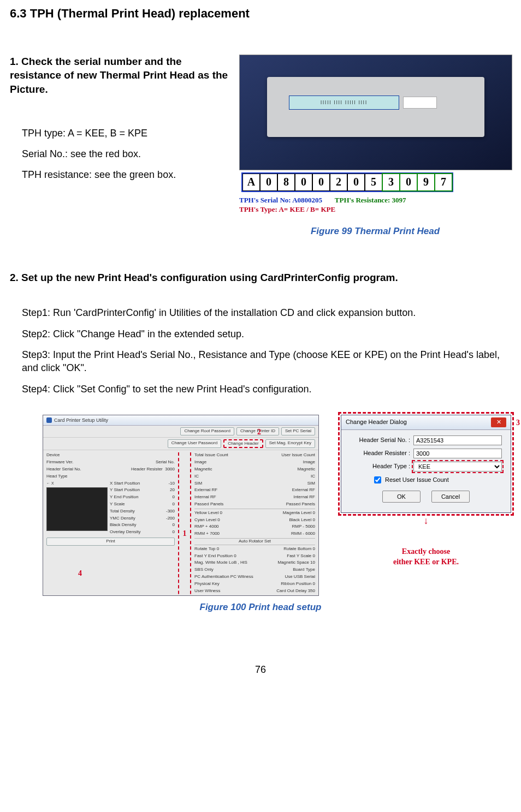  What do you see at coordinates (181, 420) in the screenshot?
I see `window-titlebar: Card Printer Setup Utility` at bounding box center [181, 420].